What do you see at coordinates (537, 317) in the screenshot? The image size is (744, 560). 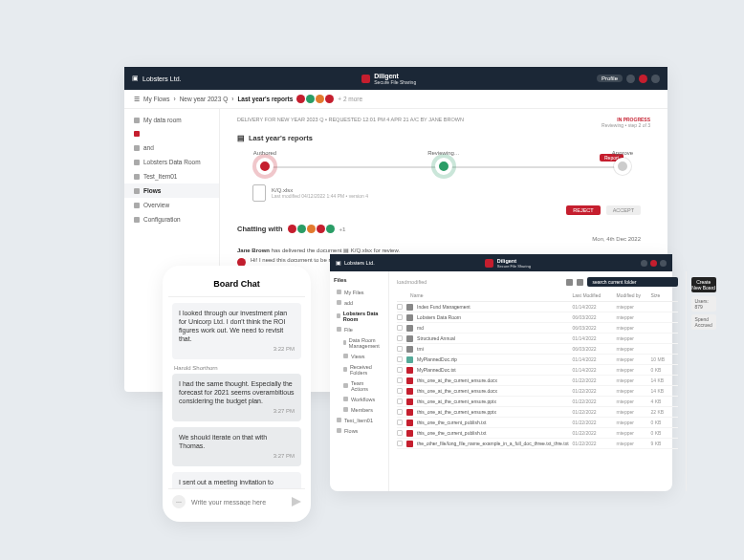 I see `table-row: Lobsters Data Room06/03/2022mtepper` at bounding box center [537, 317].